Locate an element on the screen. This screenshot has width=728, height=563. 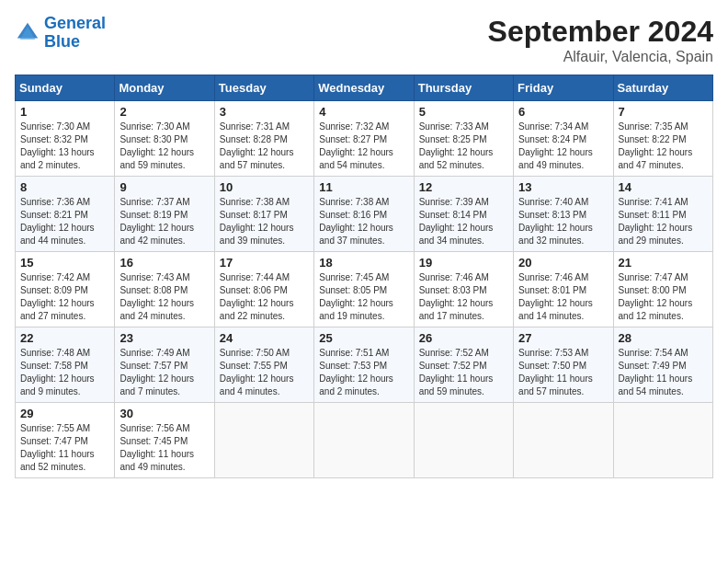
calendar-cell: 20Sunrise: 7:46 AMSunset: 8:01 PMDayligh… is located at coordinates (563, 290).